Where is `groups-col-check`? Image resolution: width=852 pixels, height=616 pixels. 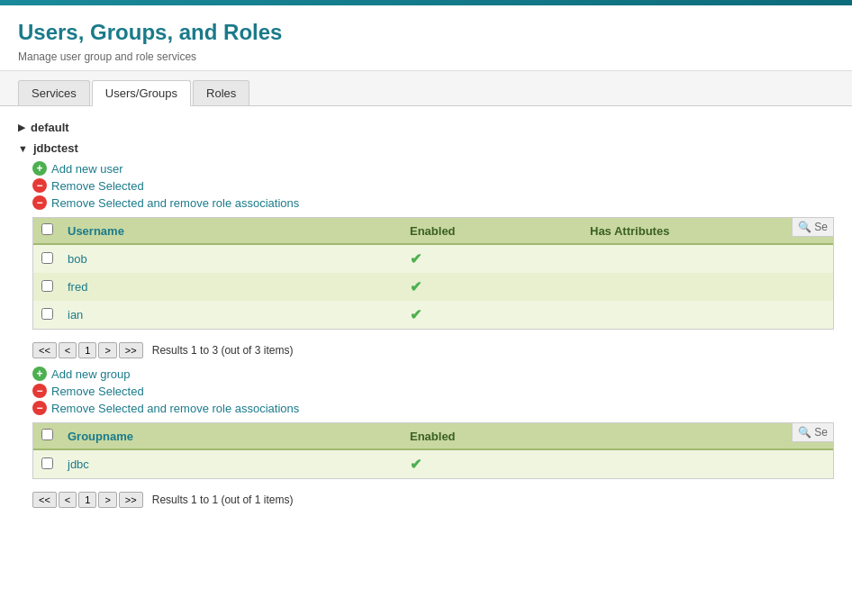 groups-col-check is located at coordinates (47, 436).